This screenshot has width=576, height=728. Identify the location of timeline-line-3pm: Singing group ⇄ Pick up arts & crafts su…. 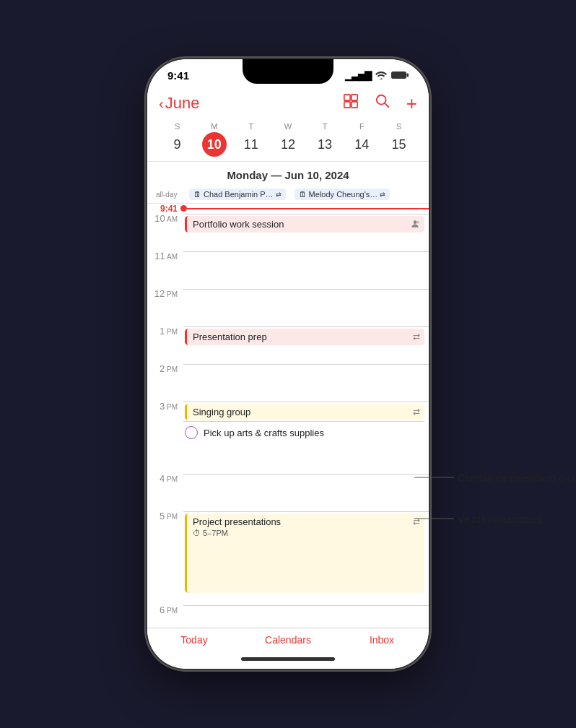
(306, 438).